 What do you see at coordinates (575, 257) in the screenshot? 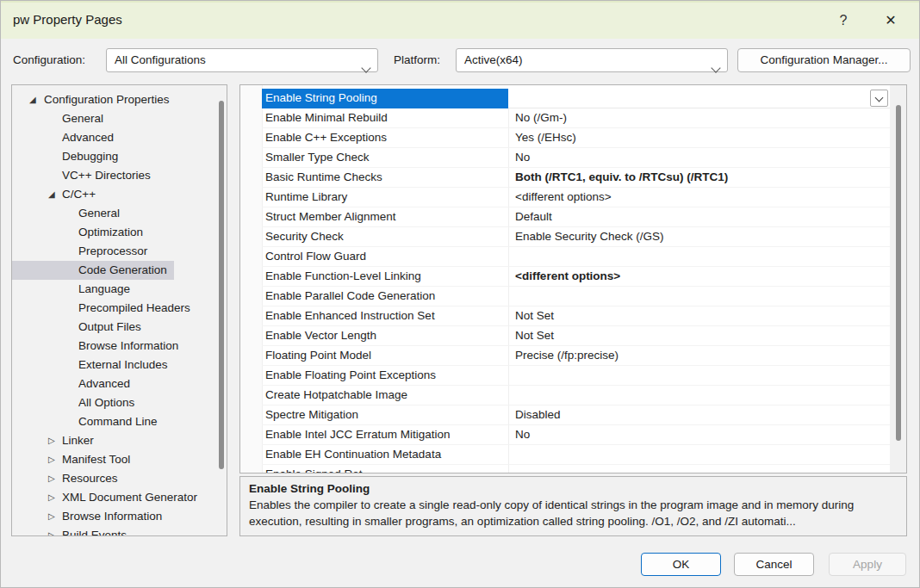
I see `property-row-control-flow-guard: Control Flow Guard` at bounding box center [575, 257].